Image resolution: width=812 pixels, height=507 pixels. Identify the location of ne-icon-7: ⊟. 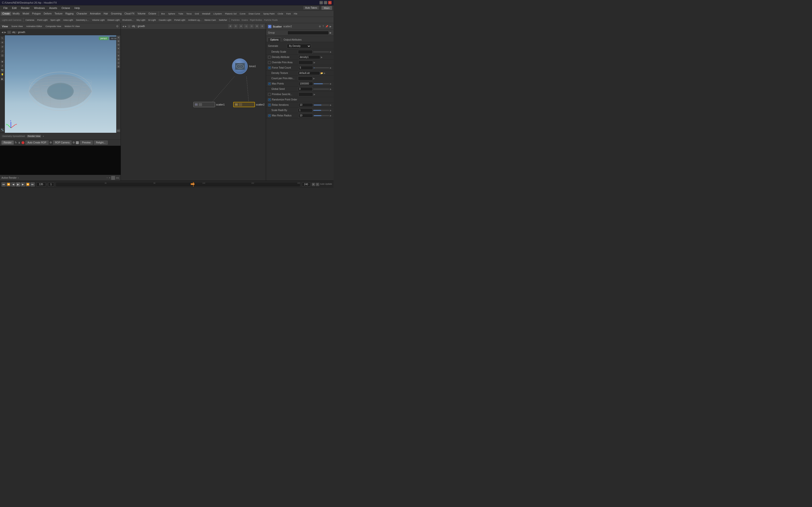
(262, 26).